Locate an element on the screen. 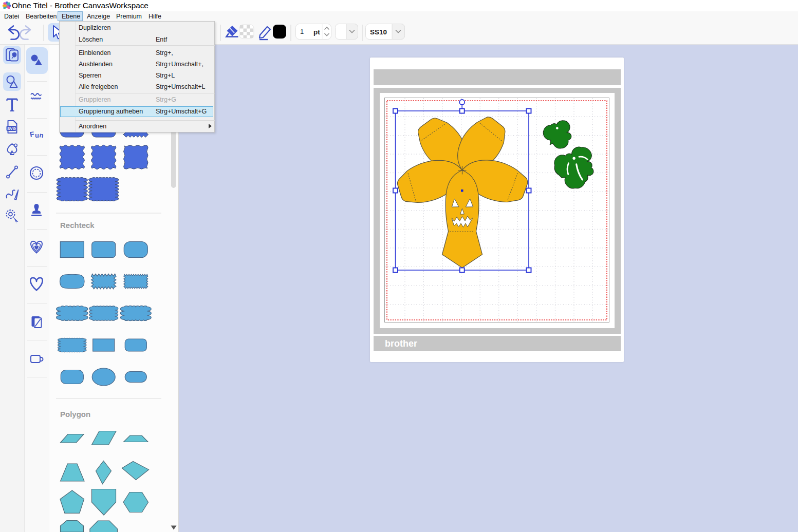 Image resolution: width=798 pixels, height=532 pixels. svg-text: 1 is located at coordinates (302, 32).